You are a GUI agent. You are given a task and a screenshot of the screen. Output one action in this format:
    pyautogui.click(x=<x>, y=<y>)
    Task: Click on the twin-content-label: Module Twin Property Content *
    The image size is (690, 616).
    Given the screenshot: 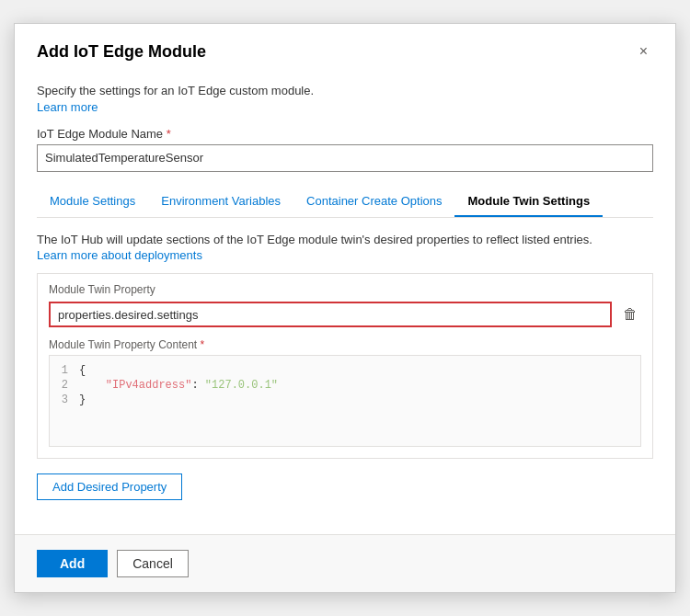 What is the action you would take?
    pyautogui.click(x=345, y=345)
    